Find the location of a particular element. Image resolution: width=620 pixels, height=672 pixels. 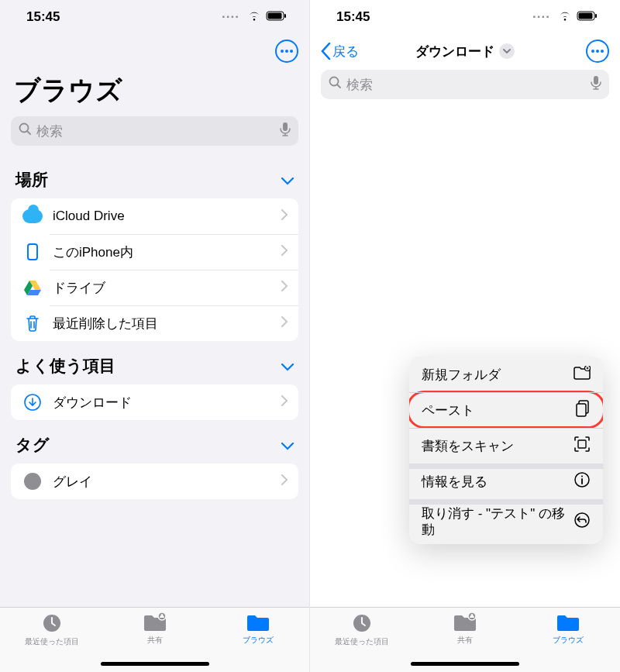

row-label: グレイ is located at coordinates (73, 482).